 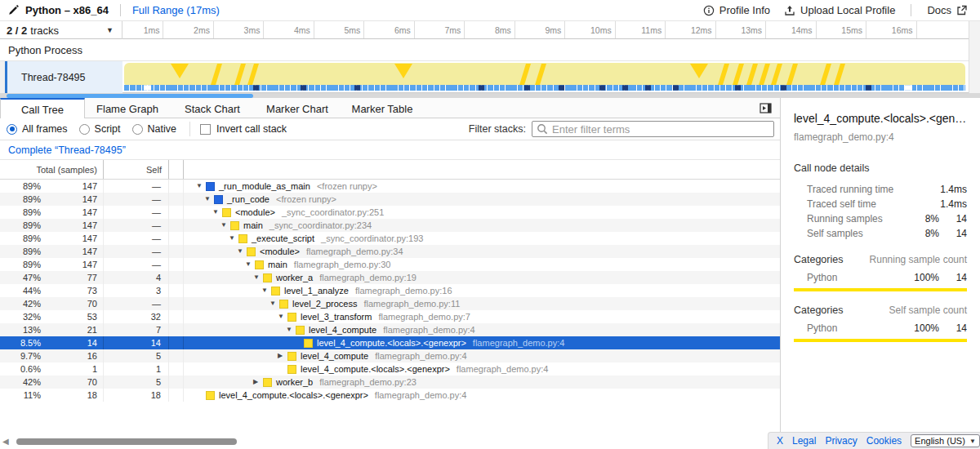 I want to click on call-tree-row: 89%147—▼<module>_sync_coordinator.py:251, so click(x=390, y=212).